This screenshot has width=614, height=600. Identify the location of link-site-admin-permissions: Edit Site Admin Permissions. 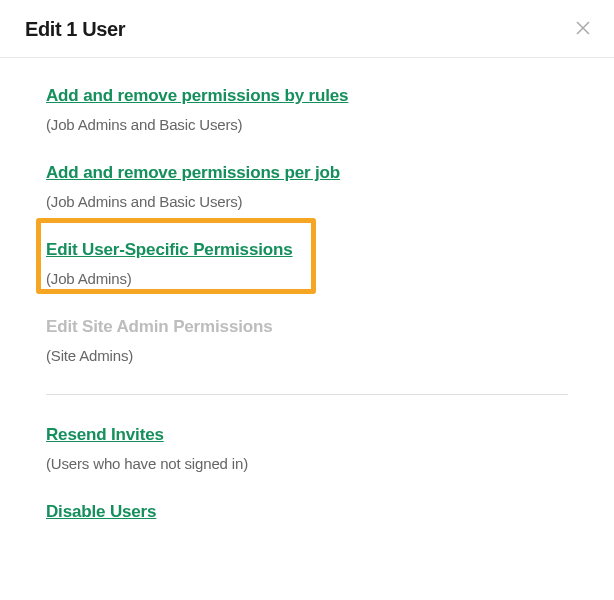
(160, 327).